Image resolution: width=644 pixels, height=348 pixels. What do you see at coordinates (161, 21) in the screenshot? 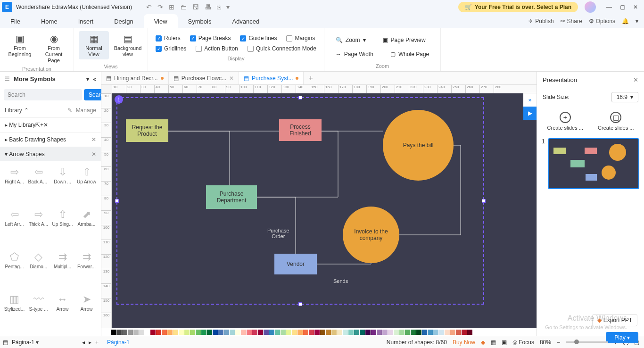
I see `menu-tab-view: View` at bounding box center [161, 21].